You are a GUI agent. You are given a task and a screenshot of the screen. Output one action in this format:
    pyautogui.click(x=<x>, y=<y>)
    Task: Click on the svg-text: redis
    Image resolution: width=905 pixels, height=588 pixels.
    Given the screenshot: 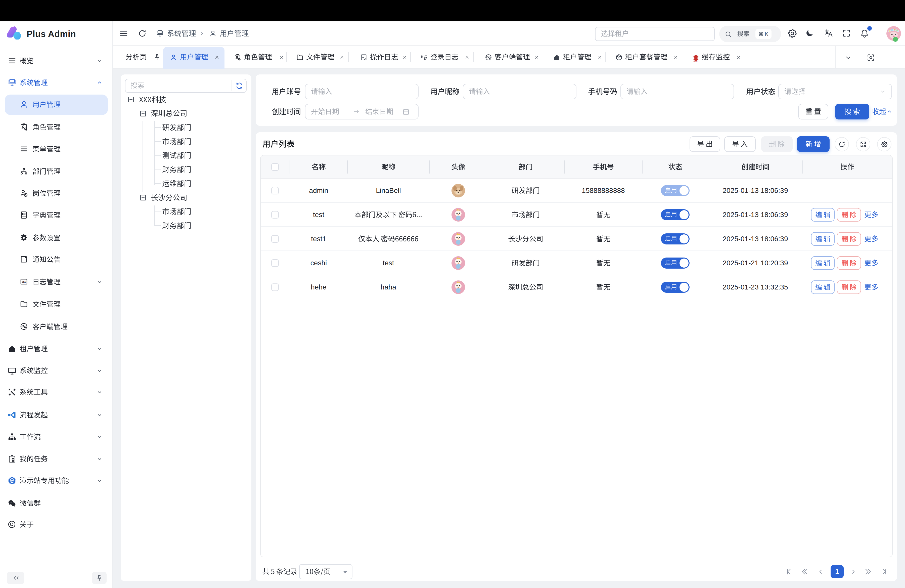 What is the action you would take?
    pyautogui.click(x=696, y=61)
    